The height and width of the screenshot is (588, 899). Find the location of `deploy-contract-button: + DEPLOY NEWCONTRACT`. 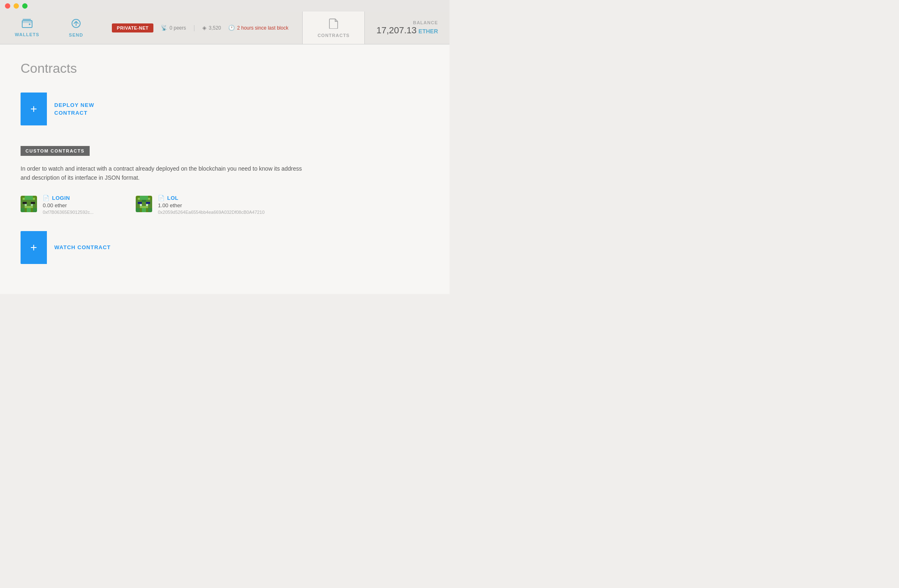

deploy-contract-button: + DEPLOY NEWCONTRACT is located at coordinates (225, 109).